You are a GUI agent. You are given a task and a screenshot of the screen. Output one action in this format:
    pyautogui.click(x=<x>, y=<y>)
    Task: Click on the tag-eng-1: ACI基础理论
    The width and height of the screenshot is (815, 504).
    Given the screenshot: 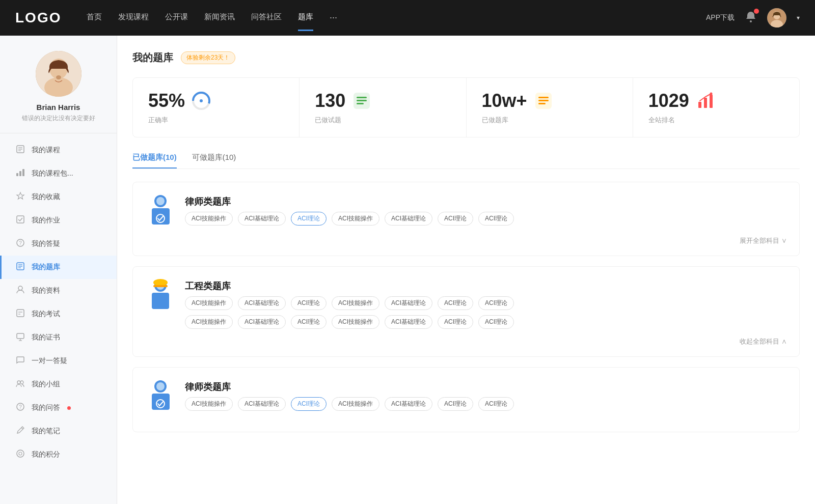 What is the action you would take?
    pyautogui.click(x=262, y=303)
    